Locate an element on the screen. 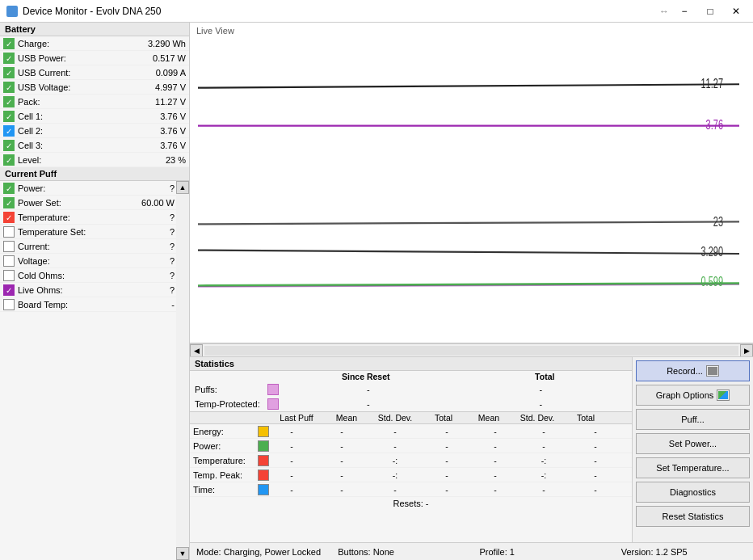 The height and width of the screenshot is (560, 753). stats-right-buttons: Record... Graph Options Puff... Set Powe… is located at coordinates (692, 449).